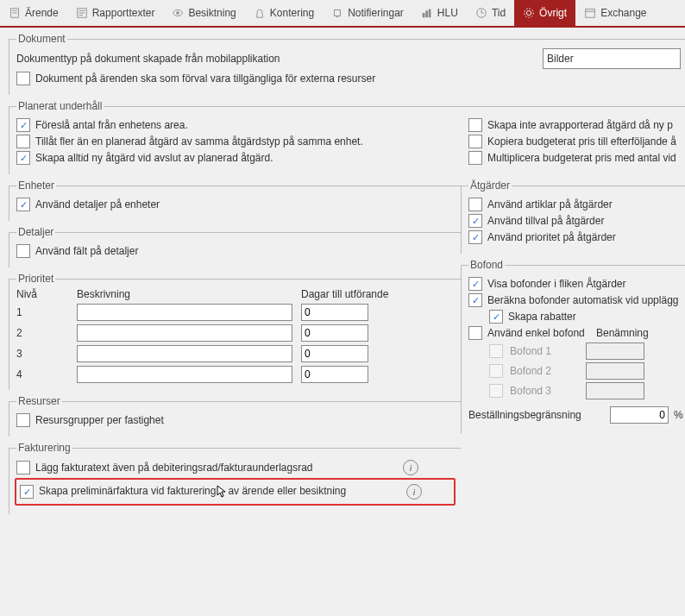 Image resolution: width=685 pixels, height=616 pixels. What do you see at coordinates (116, 13) in the screenshot?
I see `tab-rapporttexter: Rapporttexter` at bounding box center [116, 13].